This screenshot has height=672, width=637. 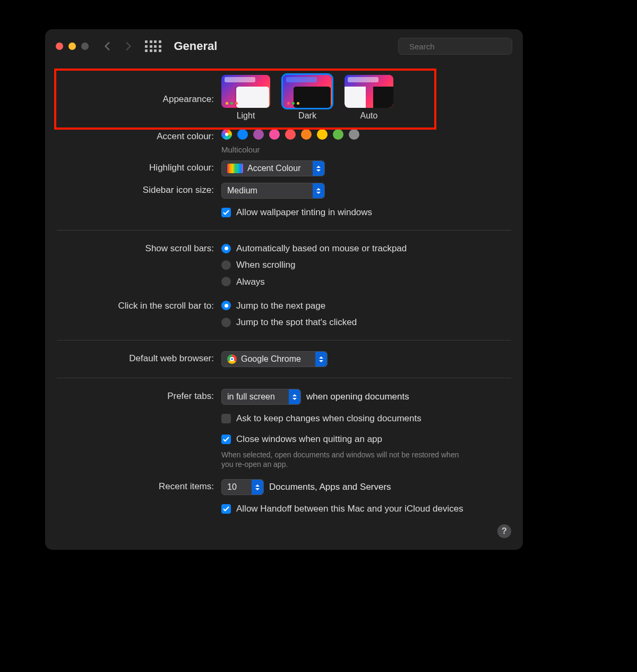 What do you see at coordinates (322, 419) in the screenshot?
I see `ask-changes-checkbox: Ask to keep changes when closing documen…` at bounding box center [322, 419].